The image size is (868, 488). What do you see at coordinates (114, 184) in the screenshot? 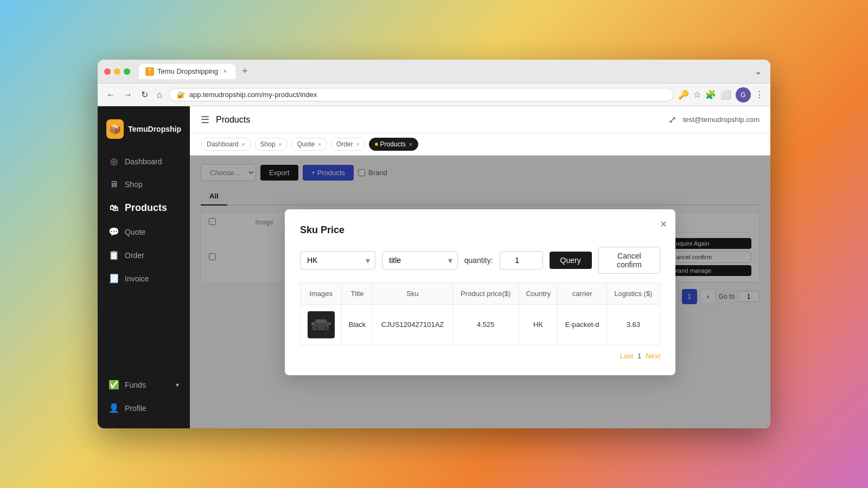
I see `shop-icon: 🖥` at bounding box center [114, 184].